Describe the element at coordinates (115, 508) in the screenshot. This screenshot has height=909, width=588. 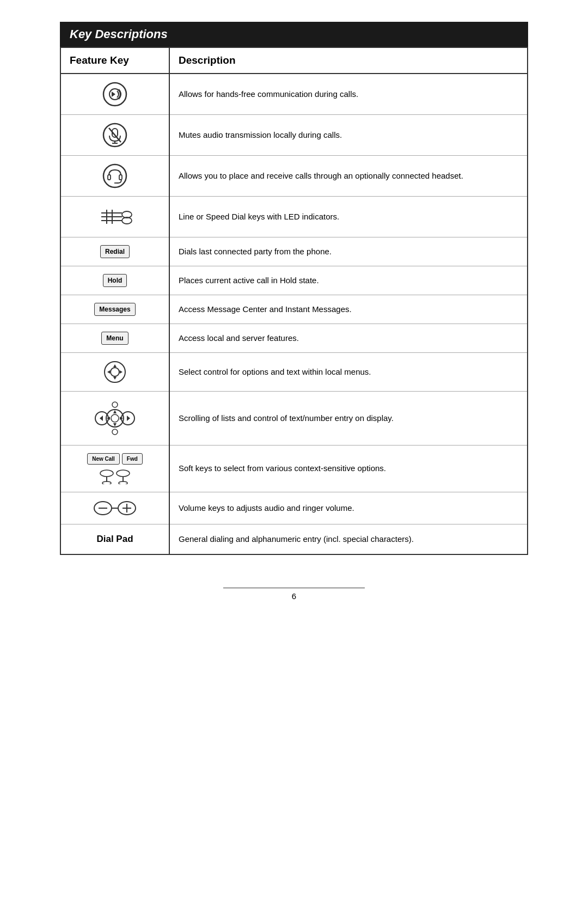
I see `volume-keys-icon` at that location.